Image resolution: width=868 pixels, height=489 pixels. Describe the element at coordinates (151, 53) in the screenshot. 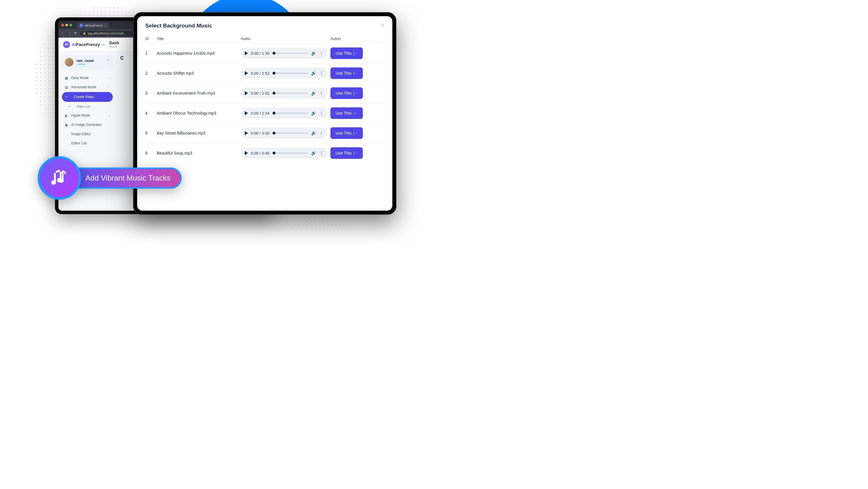

I see `track-sl: 1` at that location.